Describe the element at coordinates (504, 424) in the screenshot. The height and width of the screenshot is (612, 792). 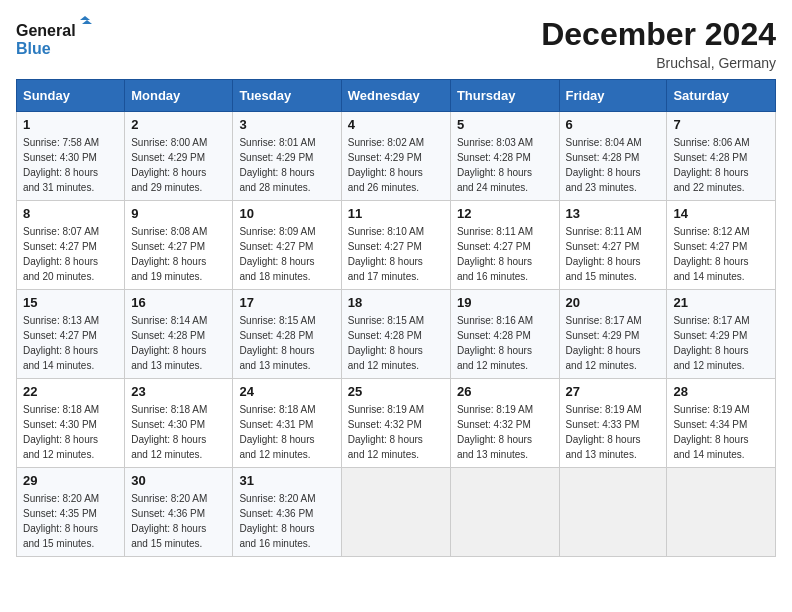
I see `table-row: 26Sunrise: 8:19 AMSunset: 4:32 PMDayligh…` at that location.